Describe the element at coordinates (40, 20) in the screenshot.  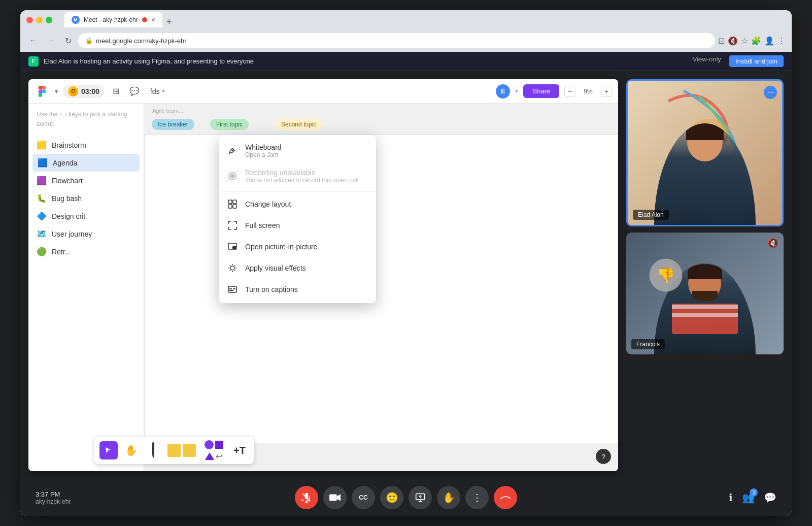
I see `traffic-lights` at that location.